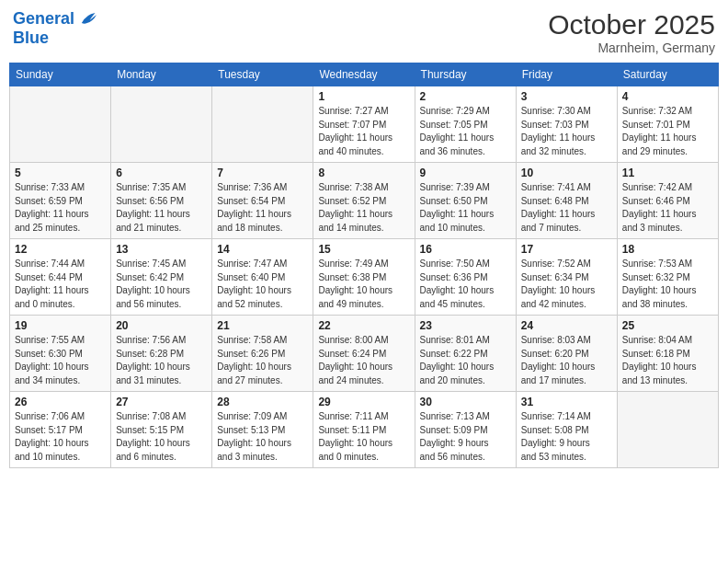 Image resolution: width=728 pixels, height=563 pixels. I want to click on day-number: 10, so click(566, 173).